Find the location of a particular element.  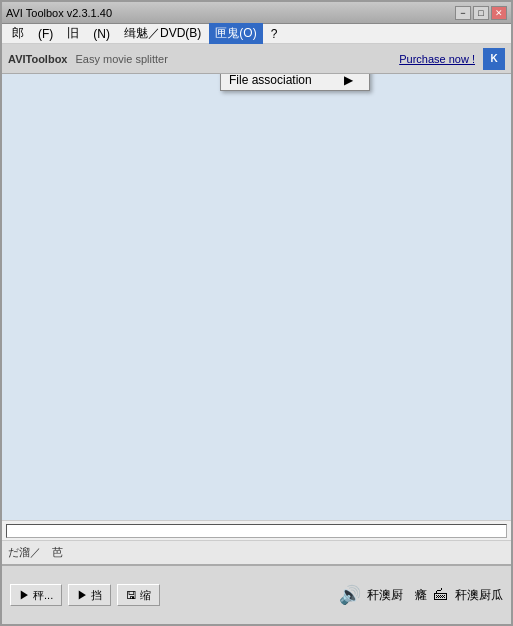

menu-item-options: 匣鬼(O) is located at coordinates (236, 34).